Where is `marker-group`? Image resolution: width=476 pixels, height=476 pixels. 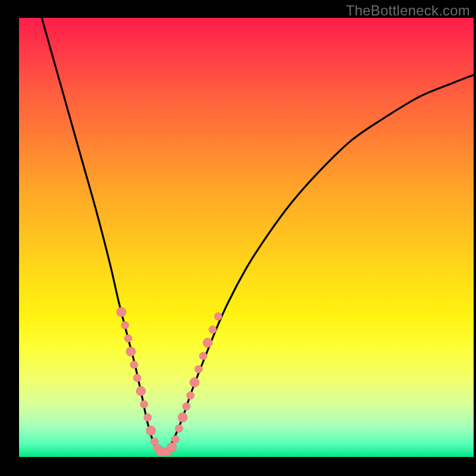
marker-group is located at coordinates (169, 382).